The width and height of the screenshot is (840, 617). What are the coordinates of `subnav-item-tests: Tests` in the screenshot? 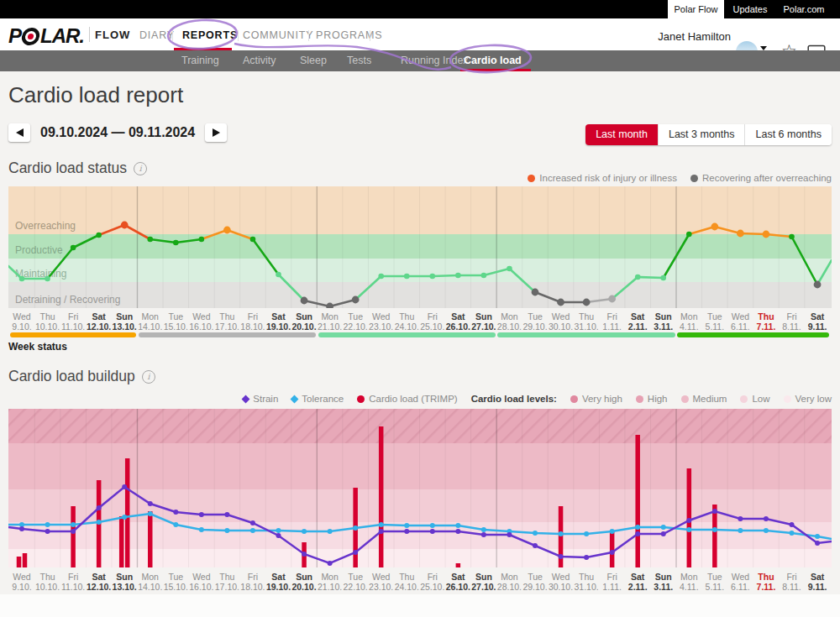 It's located at (360, 60).